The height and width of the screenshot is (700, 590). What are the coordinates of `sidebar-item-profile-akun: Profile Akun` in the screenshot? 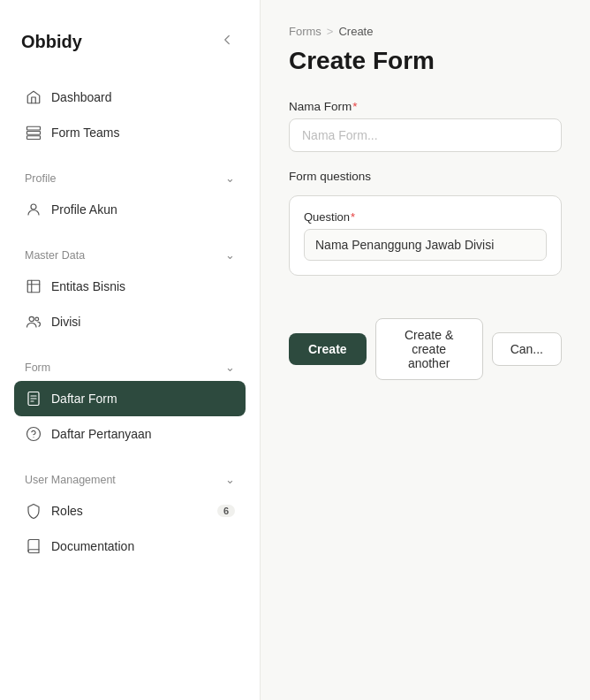 It's located at (130, 209).